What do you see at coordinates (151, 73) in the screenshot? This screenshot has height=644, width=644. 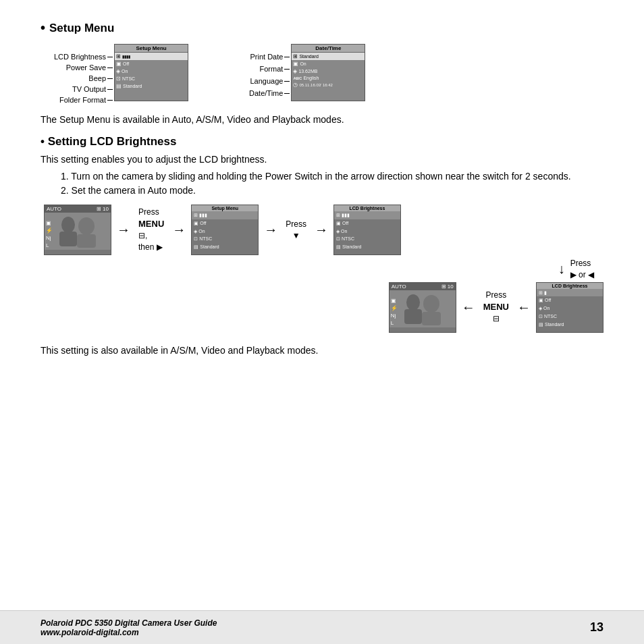 I see `setup-screen-left: Setup Menu ⊞▮▮▮▮ ▣Off ◈On ⊡NTSC ▤Standar…` at bounding box center [151, 73].